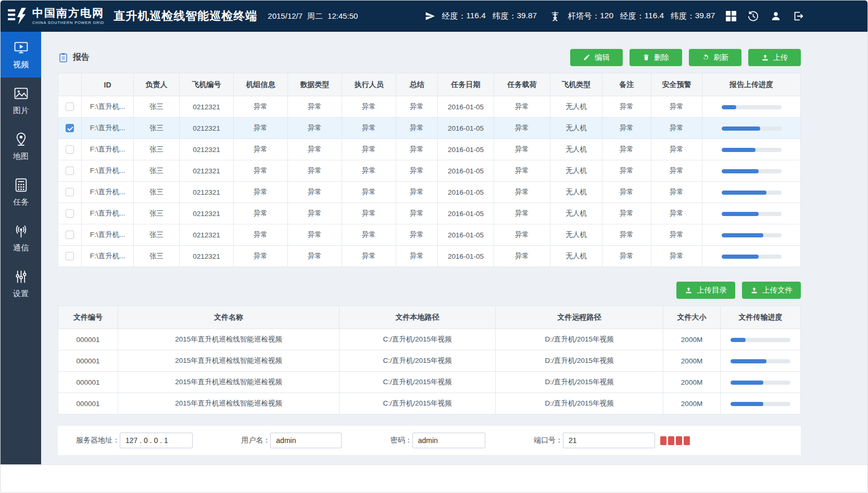 This screenshot has width=868, height=493. I want to click on sidebar-item-video: 视频, so click(21, 55).